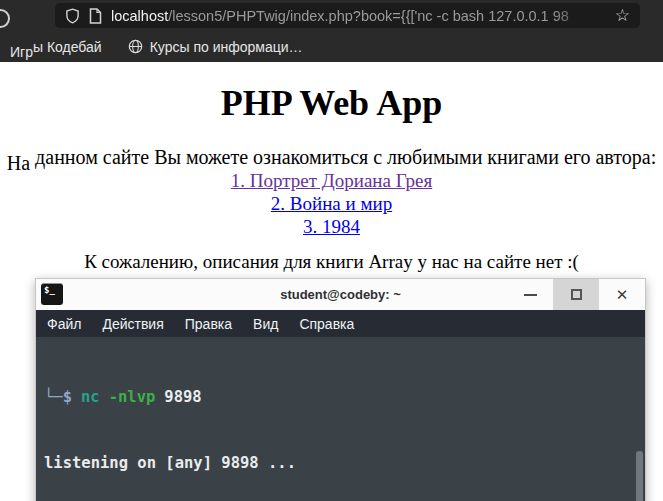 The width and height of the screenshot is (663, 501). Describe the element at coordinates (96, 16) in the screenshot. I see `page-icon` at that location.